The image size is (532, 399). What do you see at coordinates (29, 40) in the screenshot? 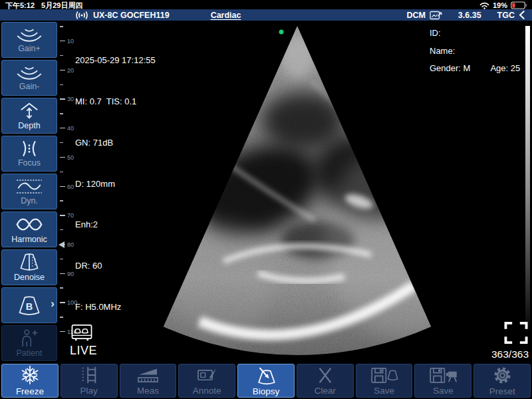
I see `gain-plus-button: Gain+` at bounding box center [29, 40].